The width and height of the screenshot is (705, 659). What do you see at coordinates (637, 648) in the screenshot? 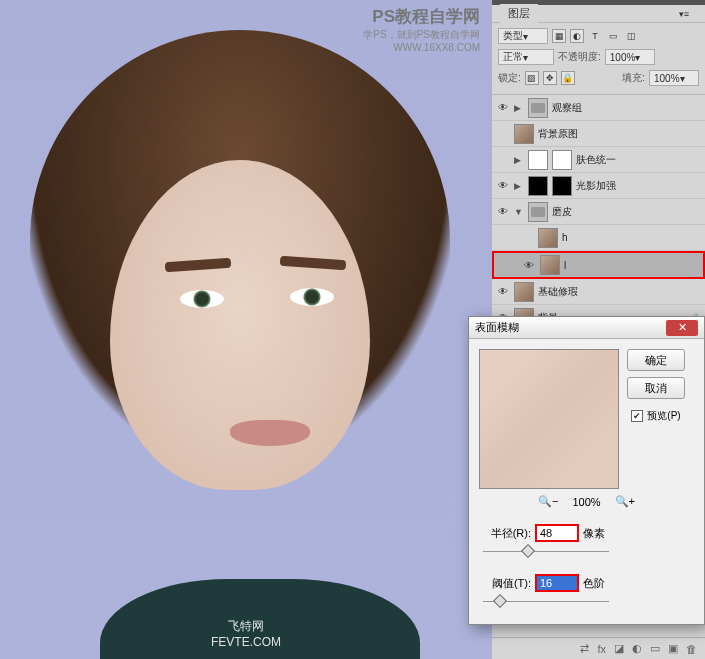
I see `adjustment-icon: ◐` at bounding box center [637, 648].